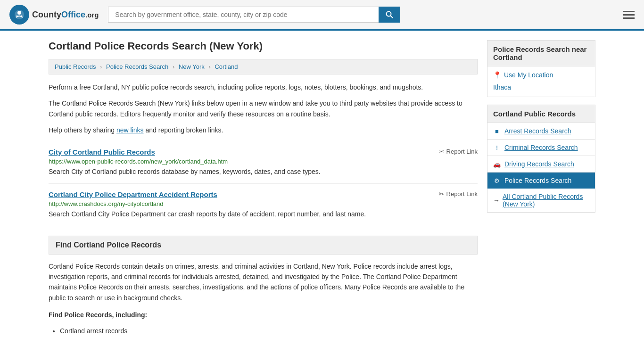 The image size is (644, 362). Describe the element at coordinates (263, 87) in the screenshot. I see `desc-para-1: Perform a free Cortland, NY public polic…` at that location.